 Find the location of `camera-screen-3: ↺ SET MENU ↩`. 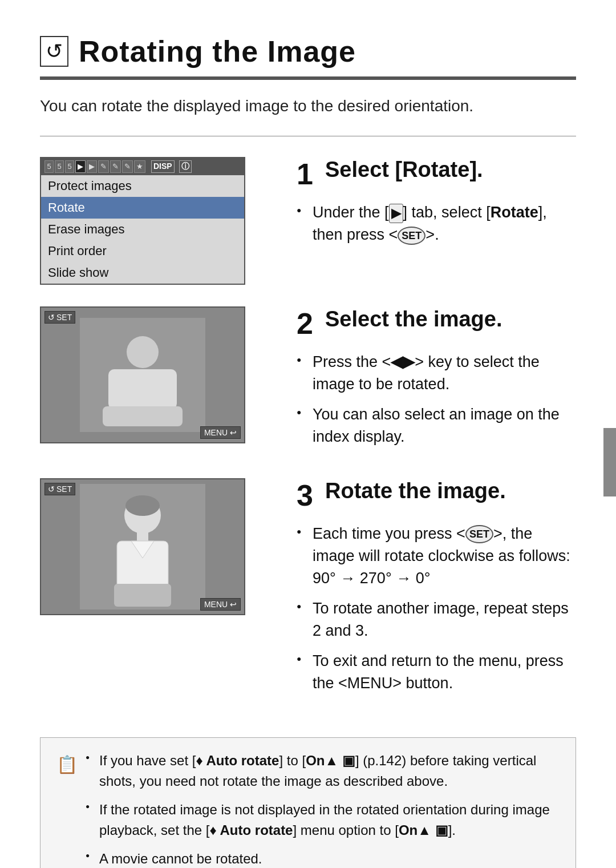

camera-screen-3: ↺ SET MENU ↩ is located at coordinates (143, 547).